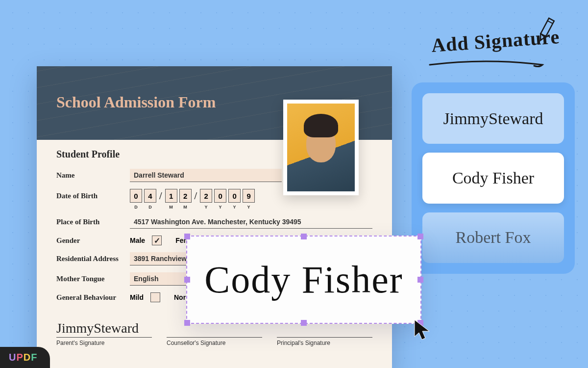 The height and width of the screenshot is (368, 588). Describe the element at coordinates (215, 222) in the screenshot. I see `field-pob: Place of Birth 4517 Washington Ave. Manc…` at that location.